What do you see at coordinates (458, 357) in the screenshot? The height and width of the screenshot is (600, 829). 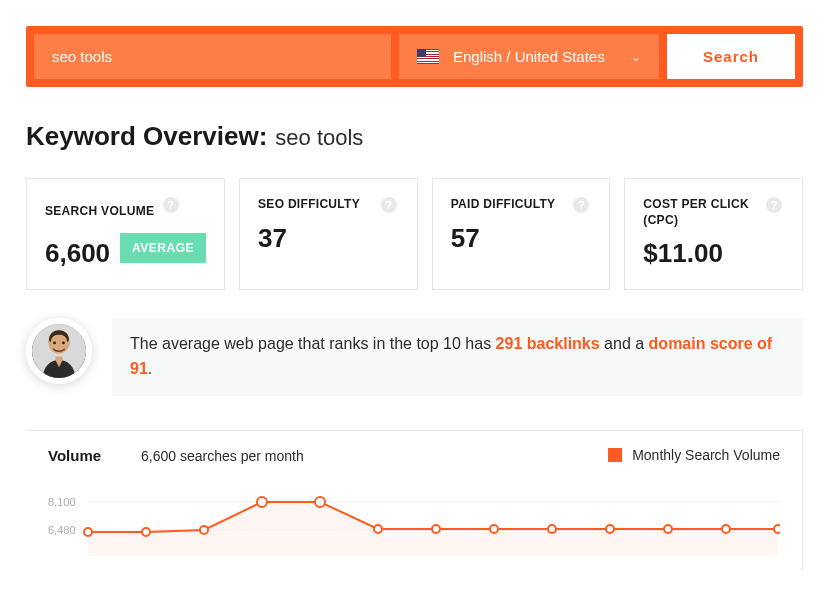 I see `insight-text: The average web page that ranks in the t…` at bounding box center [458, 357].